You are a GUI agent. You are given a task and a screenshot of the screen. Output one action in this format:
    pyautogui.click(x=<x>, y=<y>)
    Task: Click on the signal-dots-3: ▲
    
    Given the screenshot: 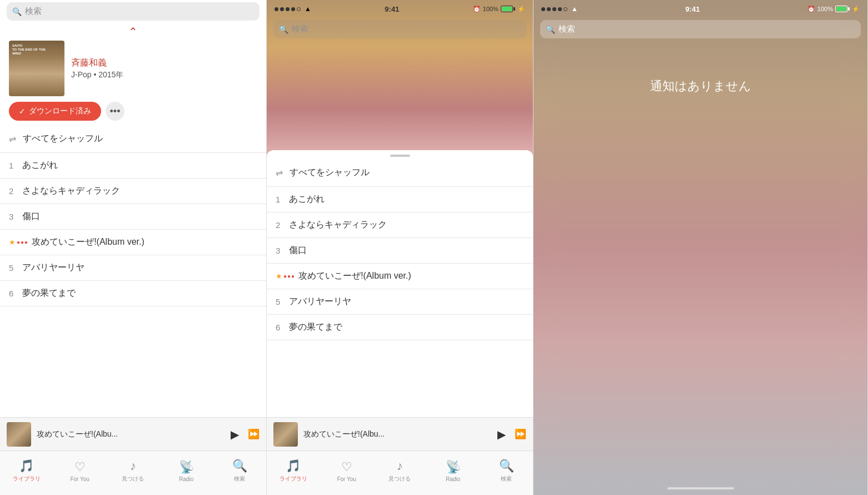 What is the action you would take?
    pyautogui.click(x=560, y=9)
    